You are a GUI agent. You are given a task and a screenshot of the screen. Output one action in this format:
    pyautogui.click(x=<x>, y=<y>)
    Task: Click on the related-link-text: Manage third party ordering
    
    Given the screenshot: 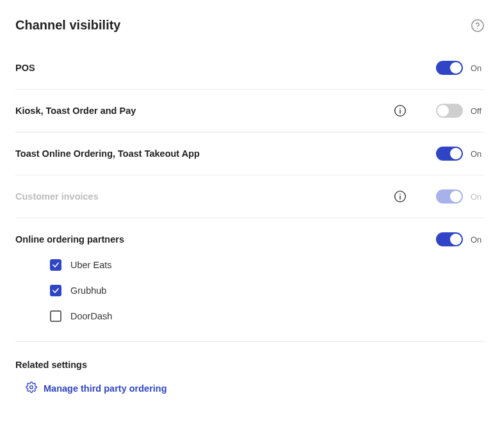 What is the action you would take?
    pyautogui.click(x=105, y=388)
    